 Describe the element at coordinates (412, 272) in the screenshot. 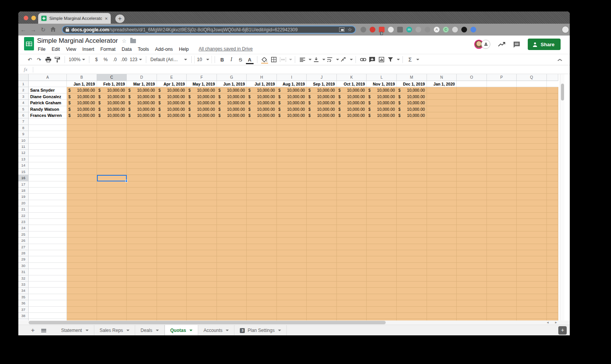

I see `cell-M31` at that location.